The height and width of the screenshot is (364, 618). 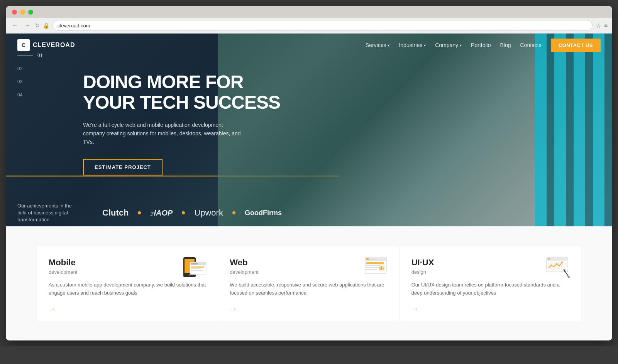 What do you see at coordinates (24, 45) in the screenshot?
I see `logo-icon: C` at bounding box center [24, 45].